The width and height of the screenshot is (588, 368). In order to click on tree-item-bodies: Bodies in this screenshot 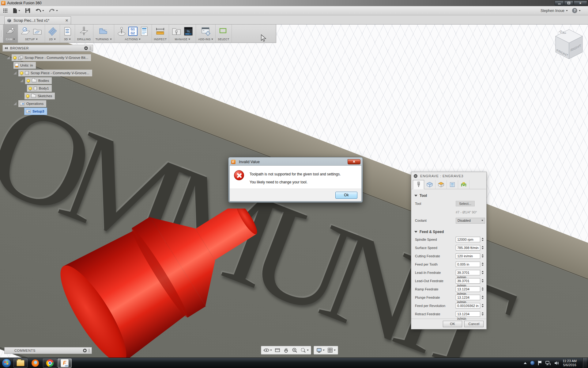, I will do `click(57, 81)`.